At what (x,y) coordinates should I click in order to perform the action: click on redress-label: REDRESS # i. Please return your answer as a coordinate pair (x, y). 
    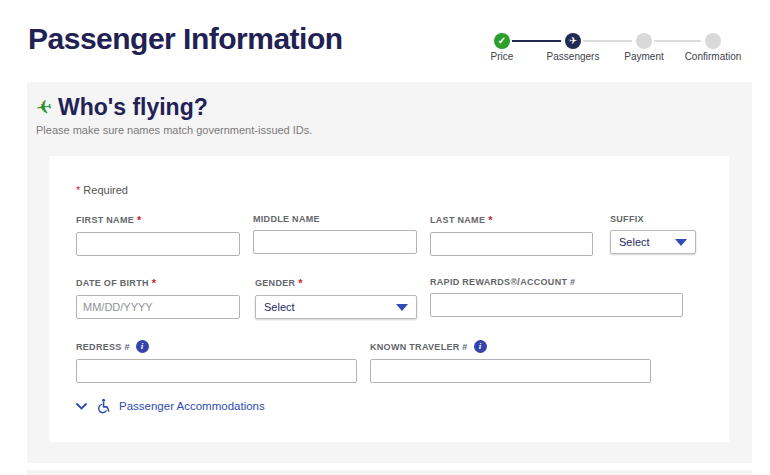
    Looking at the image, I should click on (216, 346).